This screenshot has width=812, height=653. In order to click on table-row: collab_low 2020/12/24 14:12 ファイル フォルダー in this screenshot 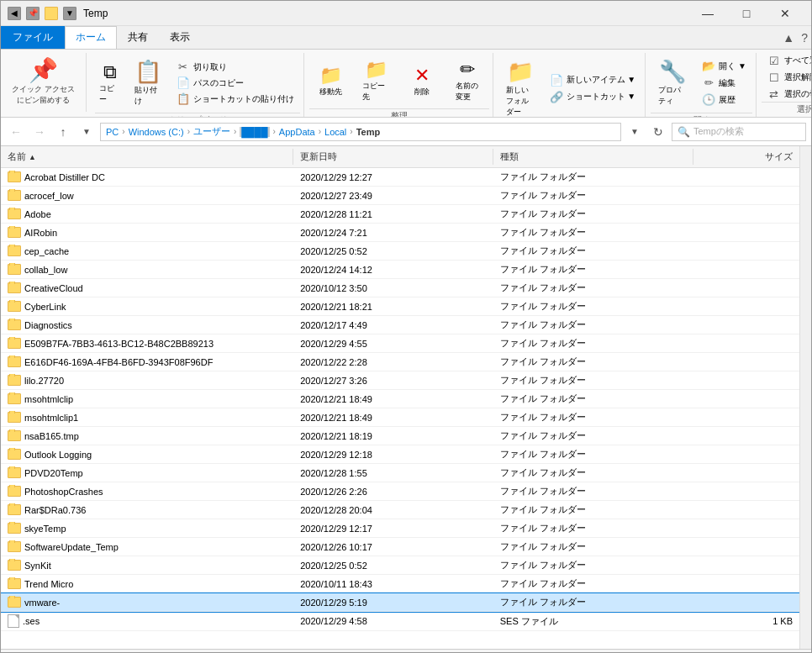, I will do `click(400, 270)`.